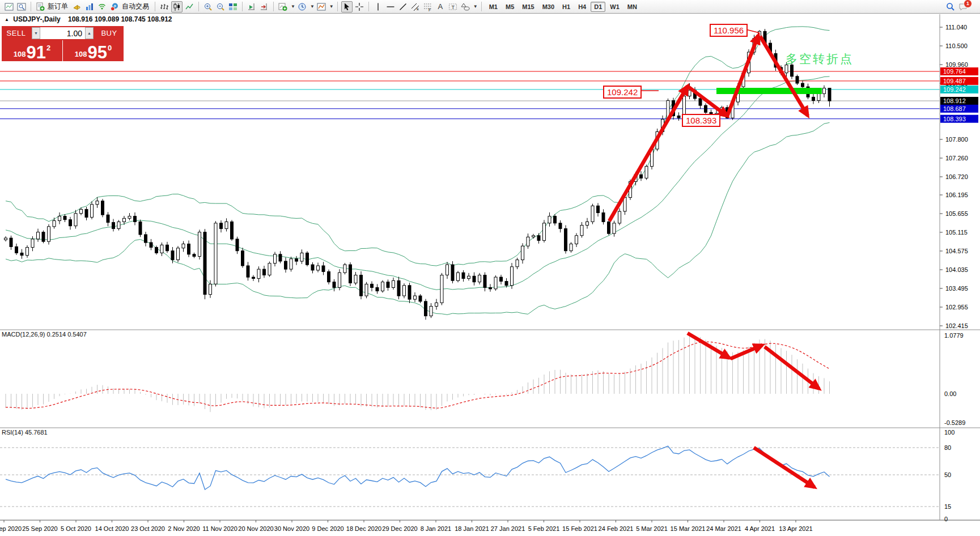 This screenshot has height=536, width=980. Describe the element at coordinates (951, 7) in the screenshot. I see `search-icon` at that location.